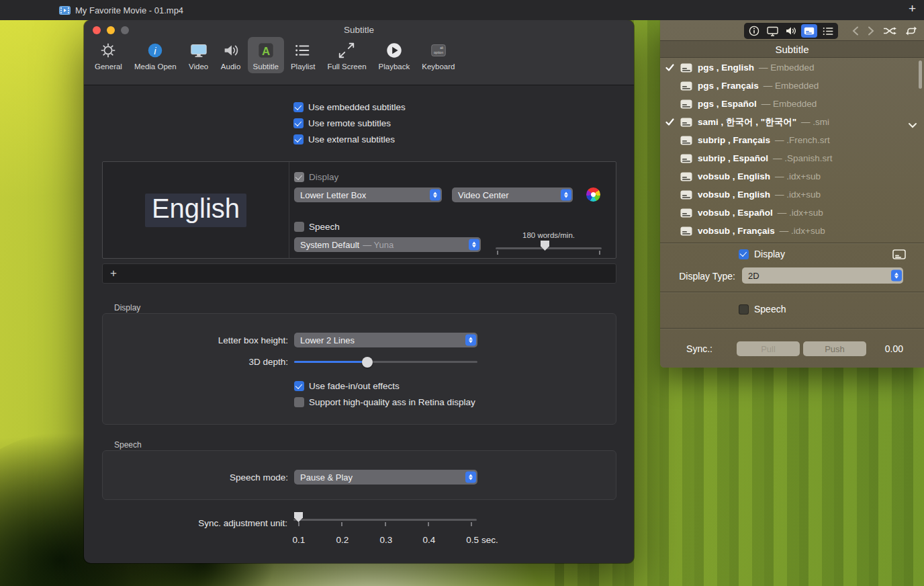 This screenshot has height=586, width=924. Describe the element at coordinates (359, 475) in the screenshot. I see `speech-group-box: Speech mode: Pause & Play` at that location.